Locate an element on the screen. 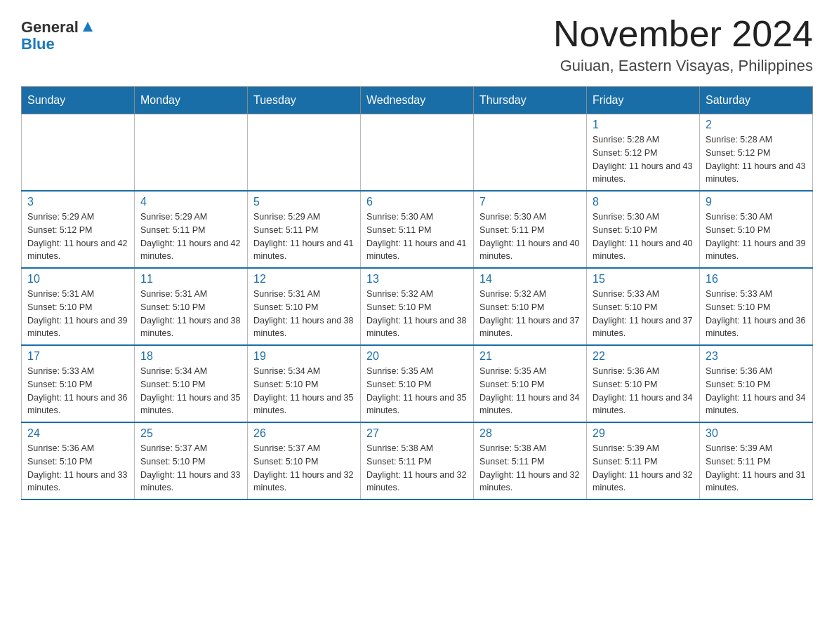 The width and height of the screenshot is (834, 644). week-row-2: 3Sunrise: 5:29 AM Sunset: 5:12 PM Daylig… is located at coordinates (417, 229).